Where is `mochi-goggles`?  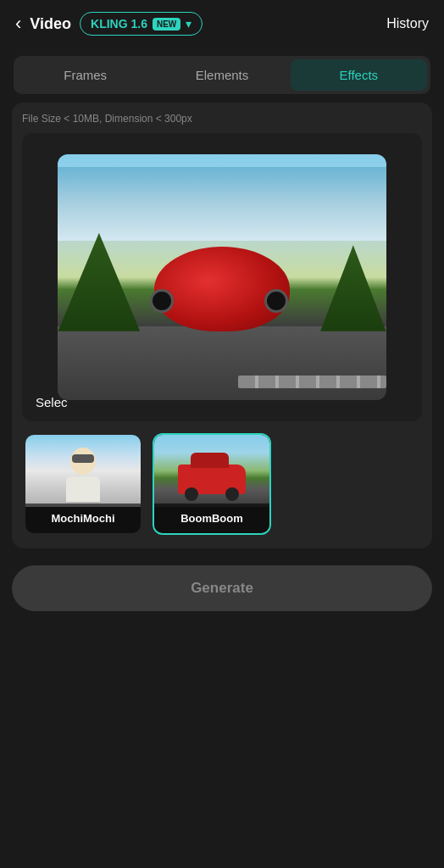 mochi-goggles is located at coordinates (83, 459).